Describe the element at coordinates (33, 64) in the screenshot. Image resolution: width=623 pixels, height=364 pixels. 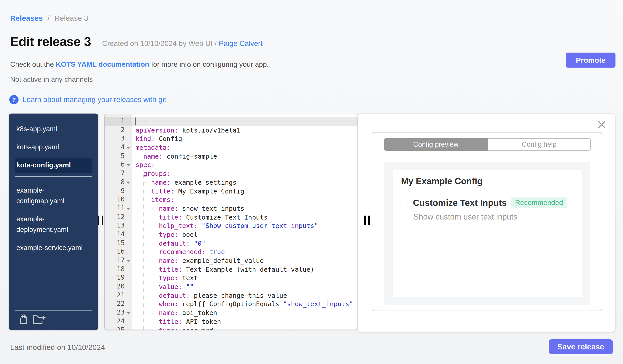
I see `docs-info-prefix: Check out the` at that location.